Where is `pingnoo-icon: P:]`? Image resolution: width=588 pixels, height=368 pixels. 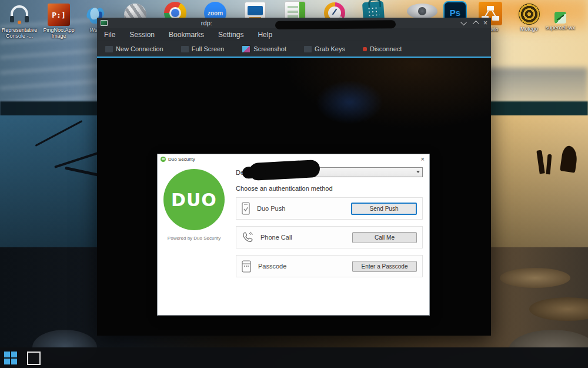
pingnoo-icon: P:] is located at coordinates (59, 15).